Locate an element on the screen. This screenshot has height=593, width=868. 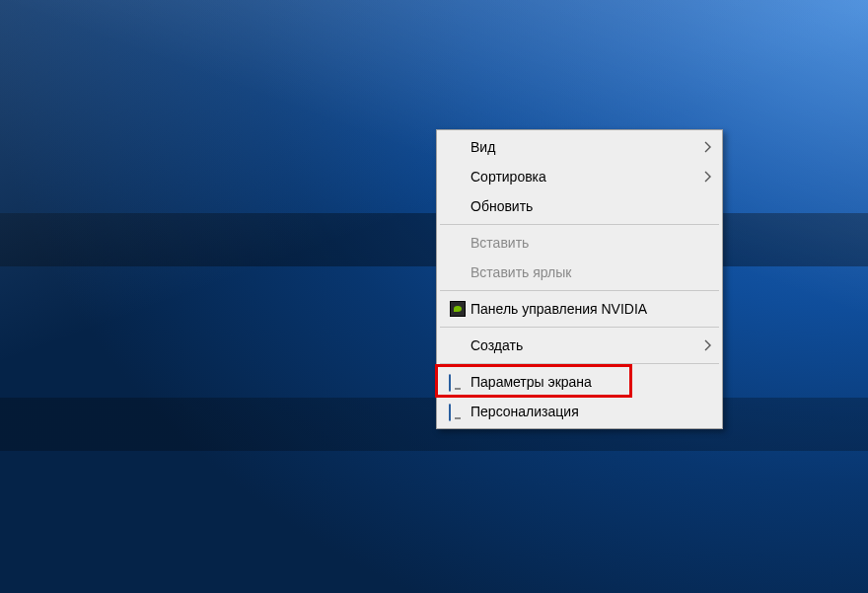
nvidia-icon is located at coordinates (458, 309).